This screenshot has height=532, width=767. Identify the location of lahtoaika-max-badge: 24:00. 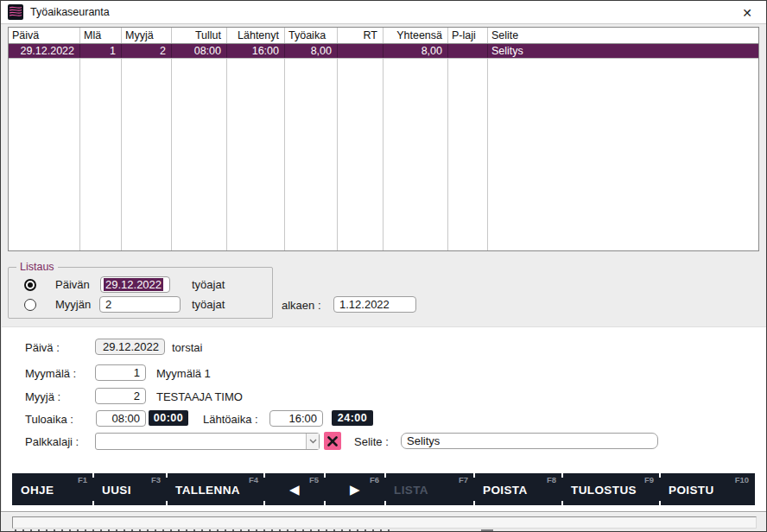
(352, 418).